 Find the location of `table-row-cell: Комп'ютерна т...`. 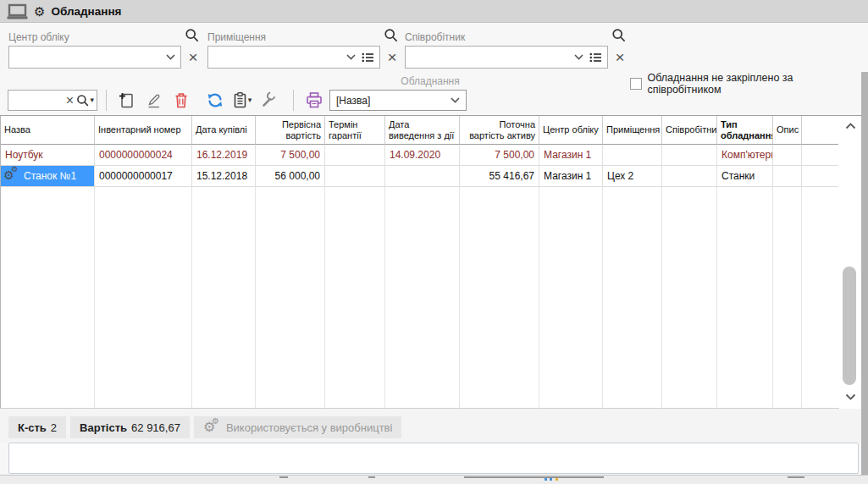

table-row-cell: Комп'ютерна т... is located at coordinates (745, 156).